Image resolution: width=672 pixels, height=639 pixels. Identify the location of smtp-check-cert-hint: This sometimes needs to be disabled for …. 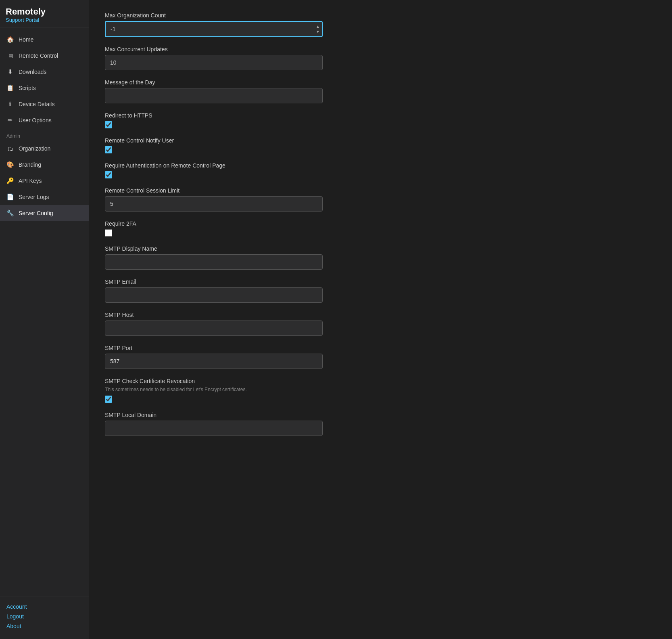
(380, 390).